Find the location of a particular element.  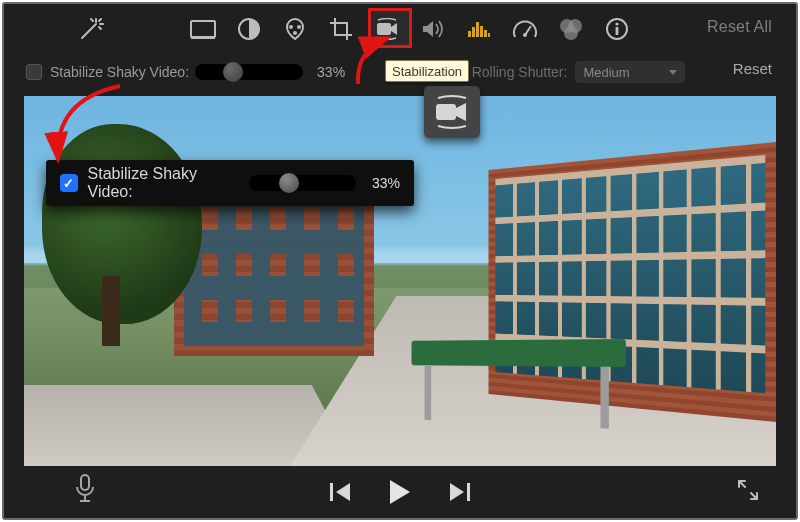

fullscreen-icon is located at coordinates (748, 492).